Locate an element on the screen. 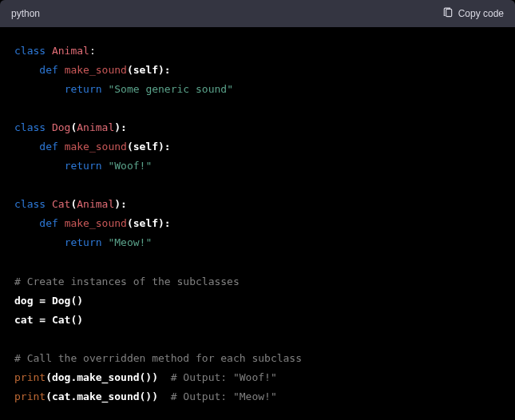  call-args: (dog.make_sound()) is located at coordinates (102, 377).